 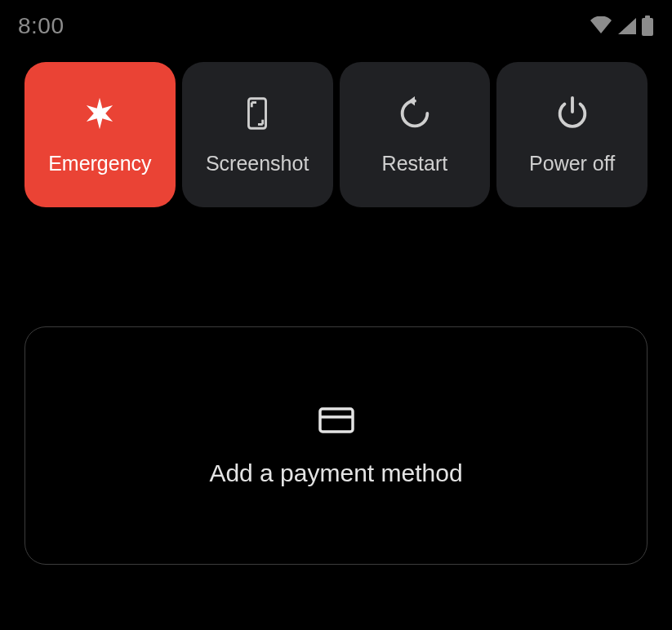 I want to click on restart-label: Restart, so click(x=415, y=163).